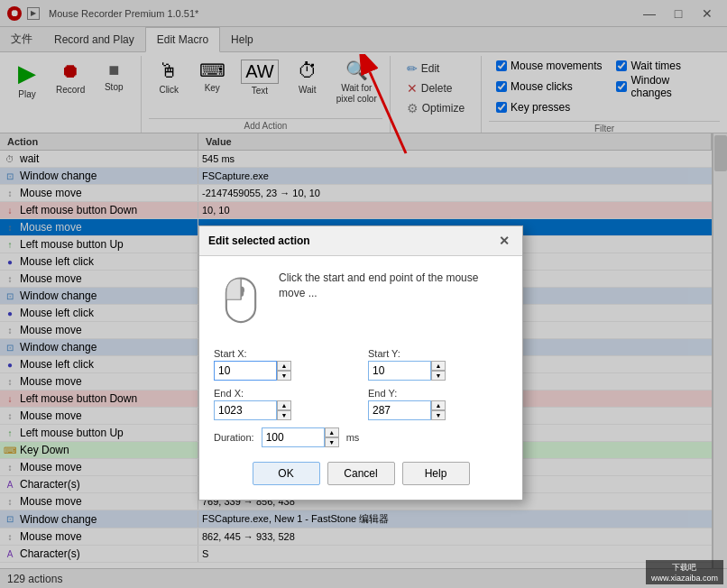 This screenshot has height=588, width=727. What do you see at coordinates (361, 473) in the screenshot?
I see `cancel-button: Cancel` at bounding box center [361, 473].